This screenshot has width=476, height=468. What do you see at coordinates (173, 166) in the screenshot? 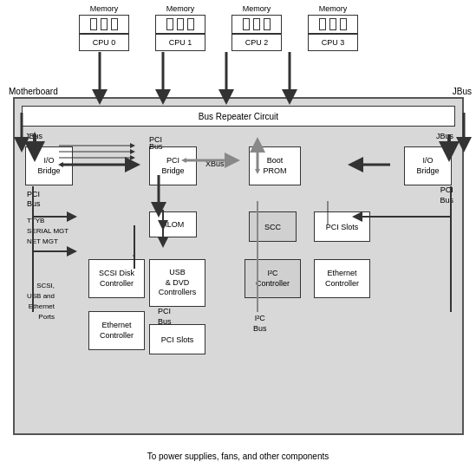
I see `pci-bridge: PCIBridge` at bounding box center [173, 166].